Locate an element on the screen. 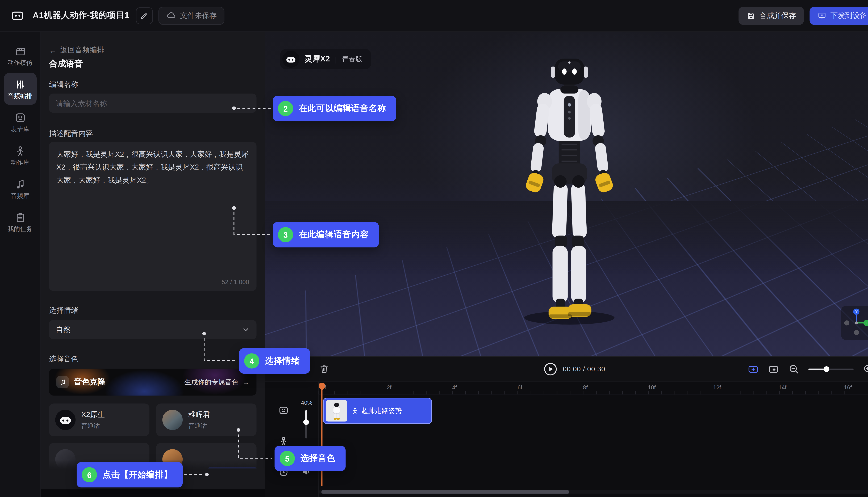 The image size is (868, 497). material-name-input is located at coordinates (153, 103).